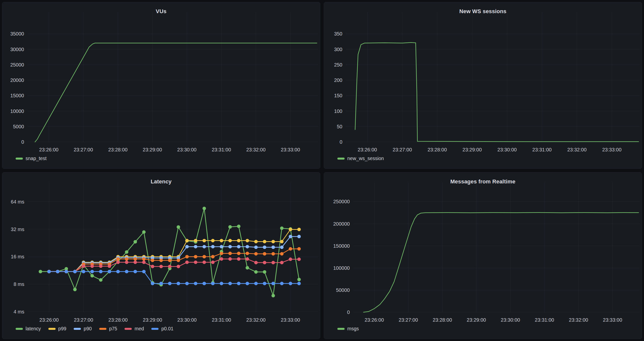 This screenshot has height=341, width=644. What do you see at coordinates (17, 88) in the screenshot?
I see `y-axis-labels: 05000100001500020000250003000035000` at bounding box center [17, 88].